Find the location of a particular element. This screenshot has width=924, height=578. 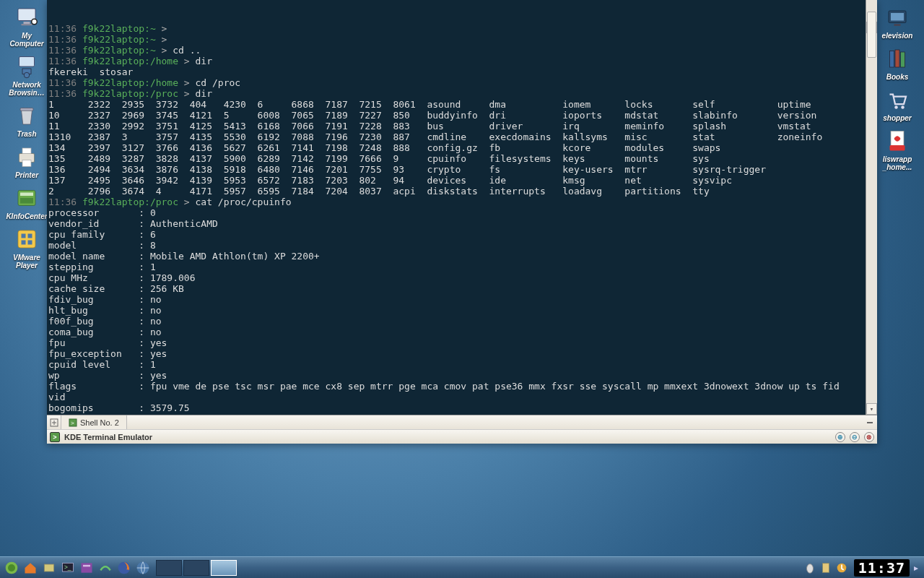

cart-icon is located at coordinates (897, 100).